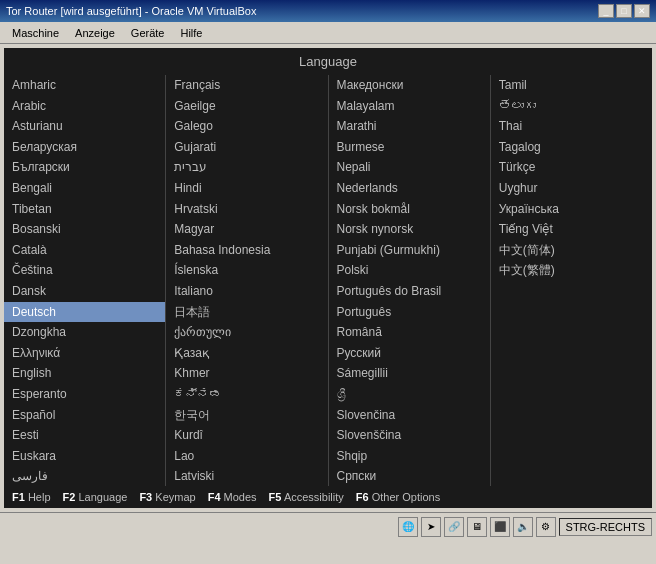 The width and height of the screenshot is (656, 564). I want to click on menu-maschine: Maschine, so click(36, 33).